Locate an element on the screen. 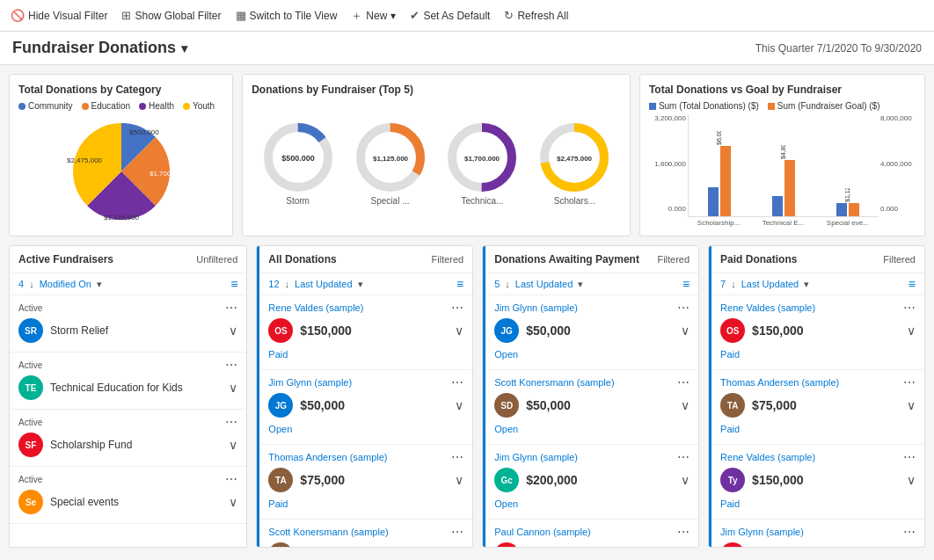  expand-aw2: ∨ is located at coordinates (685, 480).